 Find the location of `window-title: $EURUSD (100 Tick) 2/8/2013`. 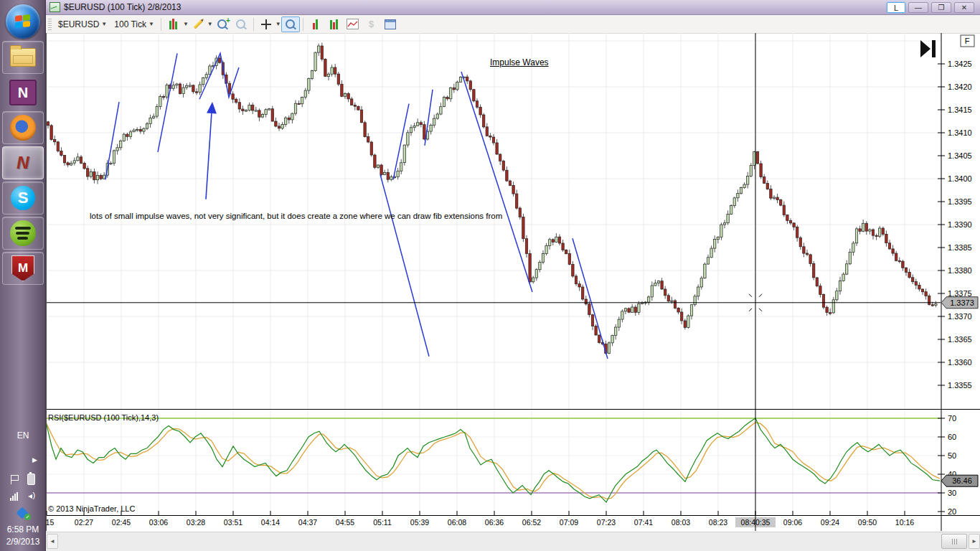

window-title: $EURUSD (100 Tick) 2/8/2013 is located at coordinates (122, 7).